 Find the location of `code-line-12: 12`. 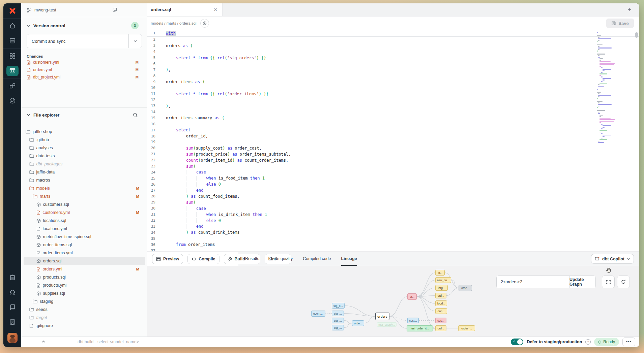

code-line-12: 12 is located at coordinates (393, 100).